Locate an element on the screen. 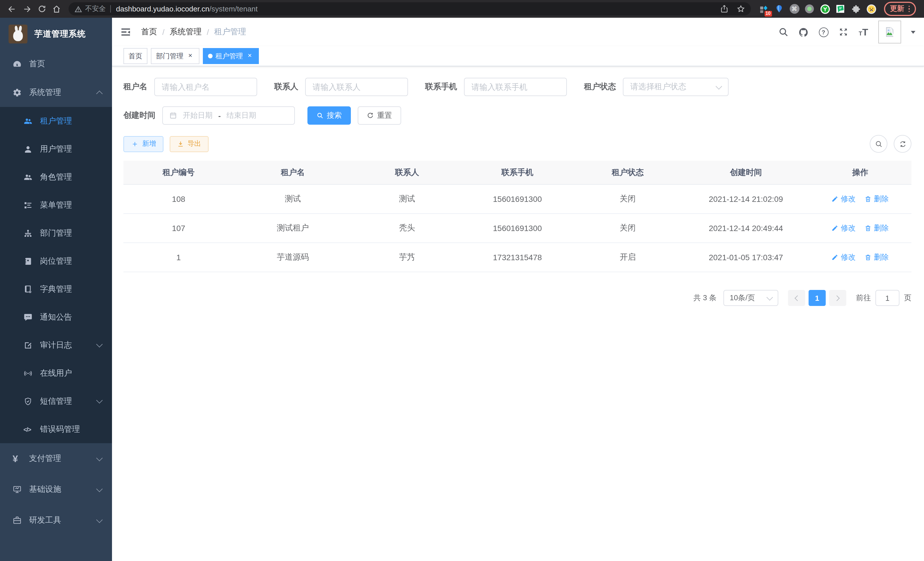 The width and height of the screenshot is (924, 561). cell-contact: 秃头 is located at coordinates (407, 228).